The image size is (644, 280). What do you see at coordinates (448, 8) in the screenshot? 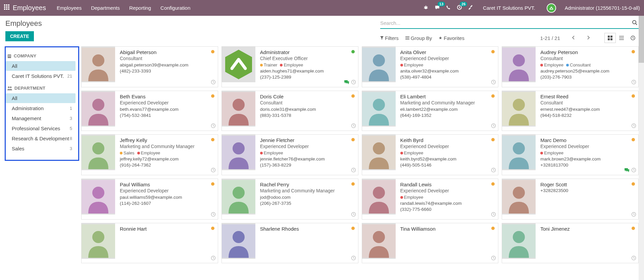
I see `phone-icon` at bounding box center [448, 8].